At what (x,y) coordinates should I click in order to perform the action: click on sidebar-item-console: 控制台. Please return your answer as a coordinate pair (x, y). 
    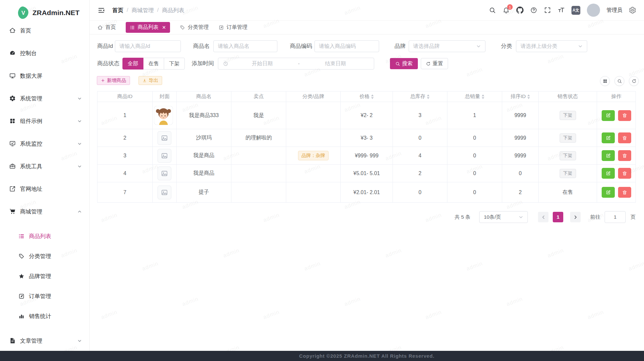
    Looking at the image, I should click on (45, 53).